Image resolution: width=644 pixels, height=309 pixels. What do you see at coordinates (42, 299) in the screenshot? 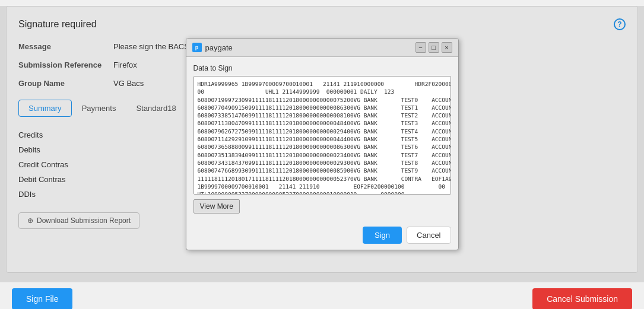
I see `sign-file-button: Sign File` at bounding box center [42, 299].